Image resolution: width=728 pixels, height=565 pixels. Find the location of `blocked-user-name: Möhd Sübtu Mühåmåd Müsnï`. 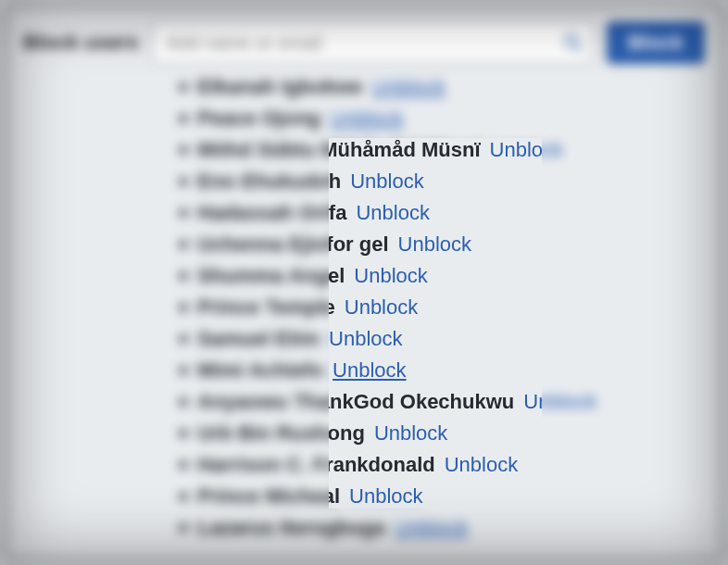

blocked-user-name: Möhd Sübtu Mühåmåd Müsnï is located at coordinates (339, 150).